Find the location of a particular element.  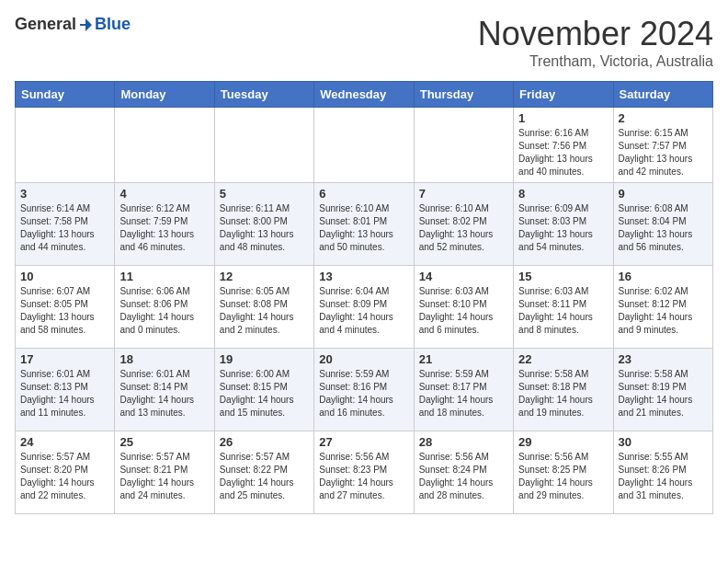

calendar-cell: 11Sunrise: 6:06 AM Sunset: 8:06 PM Dayli… is located at coordinates (165, 307).